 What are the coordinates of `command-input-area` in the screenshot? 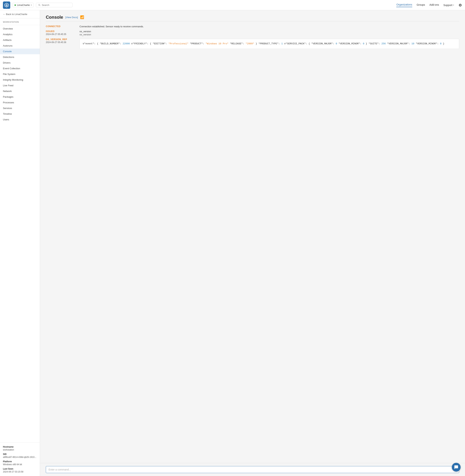 It's located at (253, 469).